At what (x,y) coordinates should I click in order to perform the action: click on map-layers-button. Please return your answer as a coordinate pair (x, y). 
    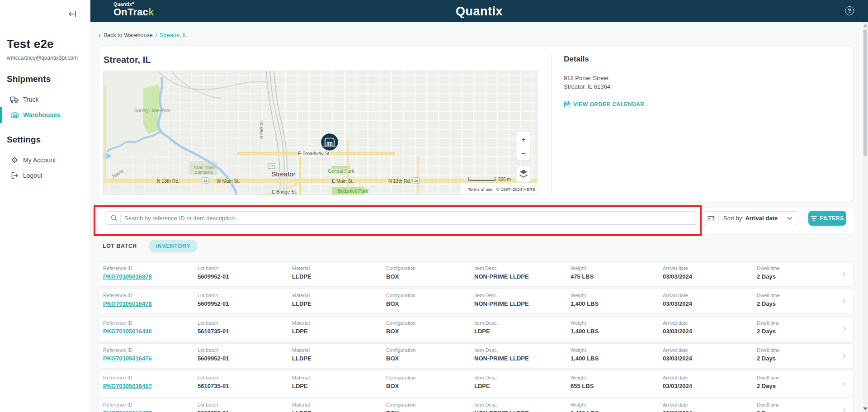
    Looking at the image, I should click on (524, 174).